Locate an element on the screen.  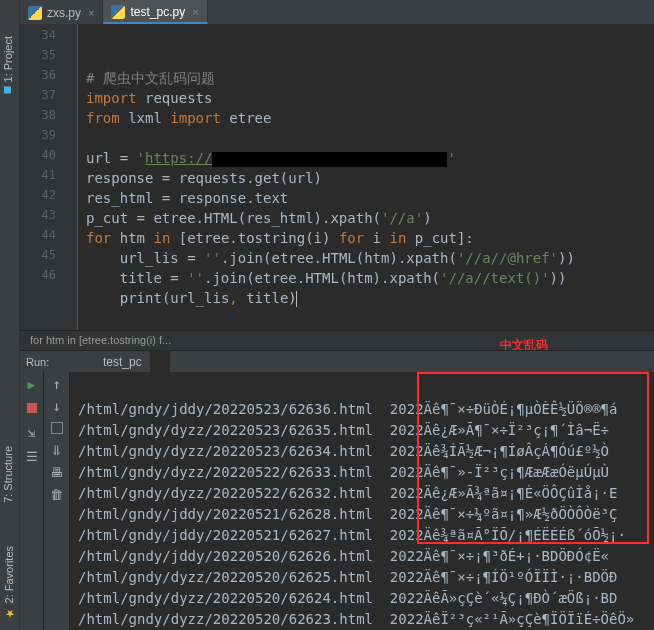
soft-wrap-button is located at coordinates (57, 428).